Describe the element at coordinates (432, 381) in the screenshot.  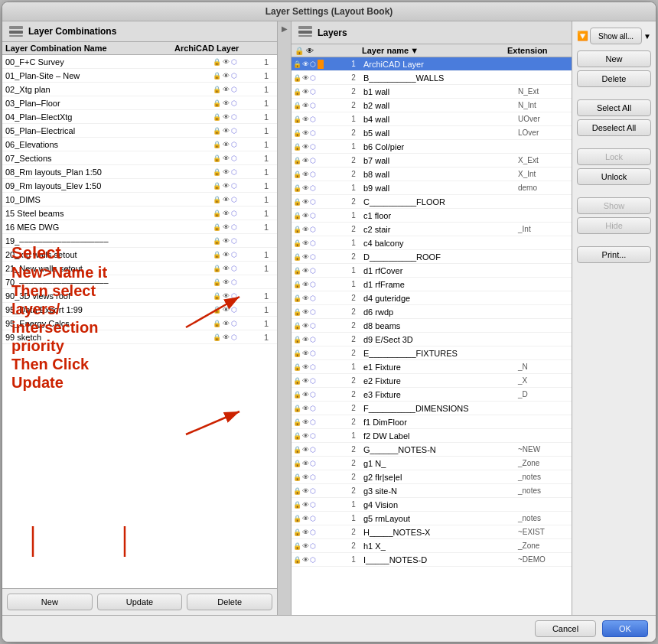
I see `layer-row: 🔒 👁 ⬡ 2e2 Fixture_X` at that location.